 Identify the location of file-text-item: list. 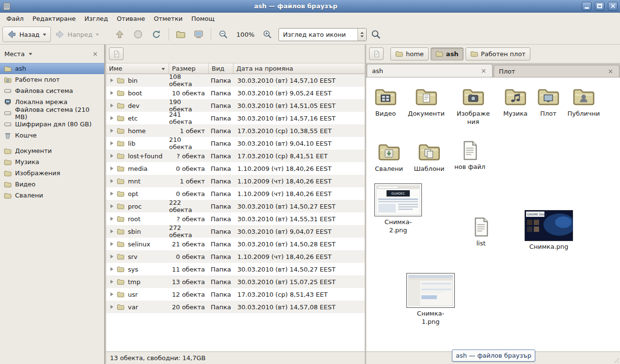
(481, 232).